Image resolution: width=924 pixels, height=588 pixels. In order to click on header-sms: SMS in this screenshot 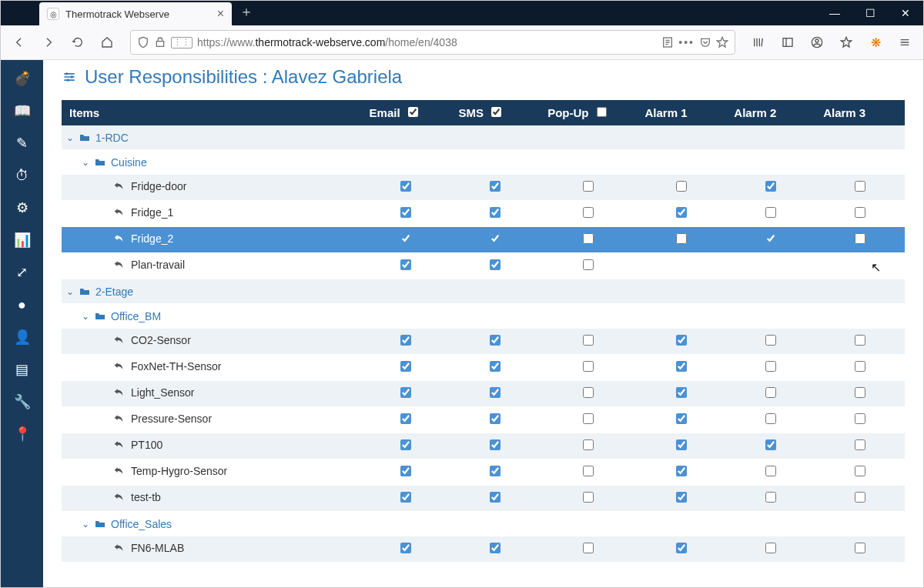, I will do `click(495, 112)`.